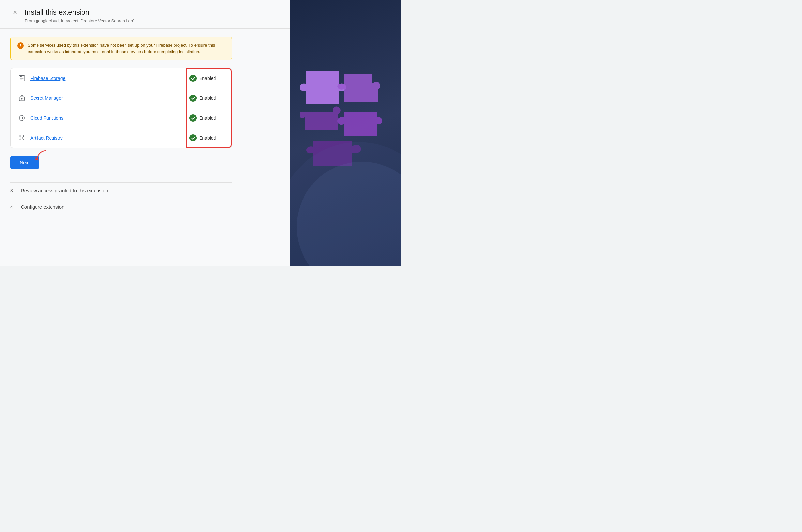  What do you see at coordinates (121, 198) in the screenshot?
I see `steps-below: 3 Review access granted to this extensio…` at bounding box center [121, 198].